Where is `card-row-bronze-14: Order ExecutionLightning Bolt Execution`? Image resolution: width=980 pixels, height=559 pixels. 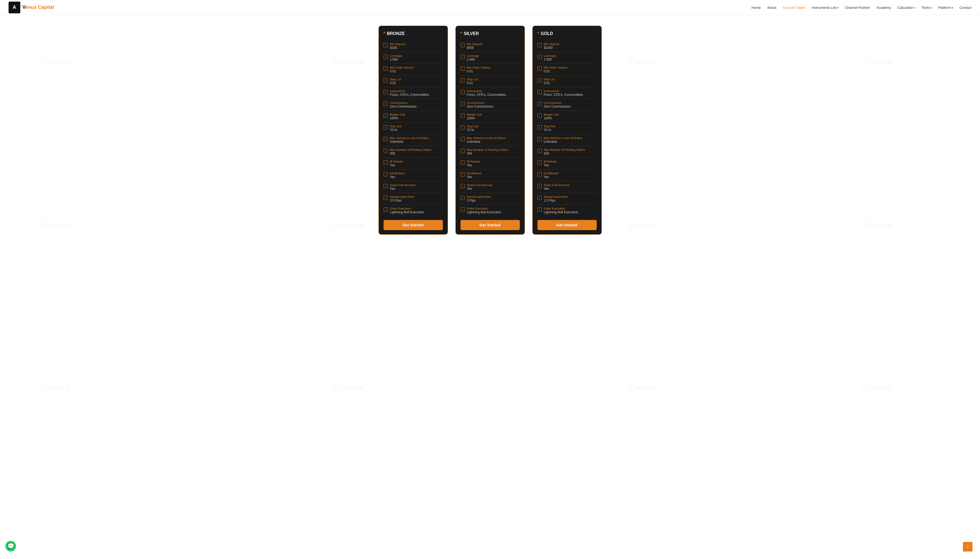
card-row-bronze-14: Order ExecutionLightning Bolt Execution is located at coordinates (413, 210).